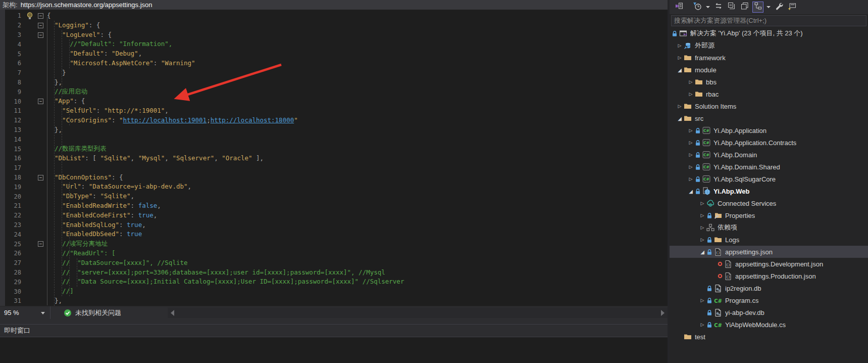 This screenshot has width=868, height=363. What do you see at coordinates (344, 5) in the screenshot?
I see `schema-url-combobox: https://json.schemastore.org/appsettings…` at bounding box center [344, 5].